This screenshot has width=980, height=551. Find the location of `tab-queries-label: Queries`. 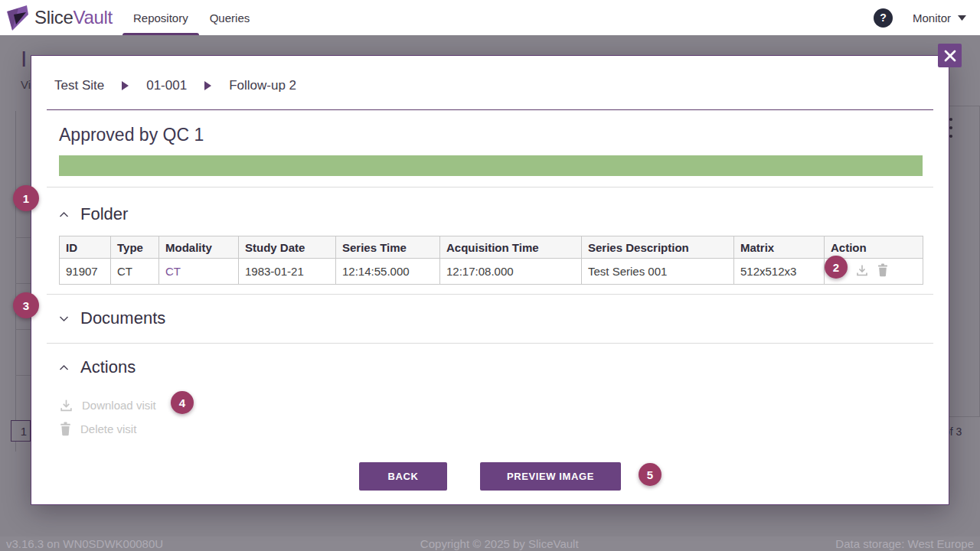

tab-queries-label: Queries is located at coordinates (230, 18).